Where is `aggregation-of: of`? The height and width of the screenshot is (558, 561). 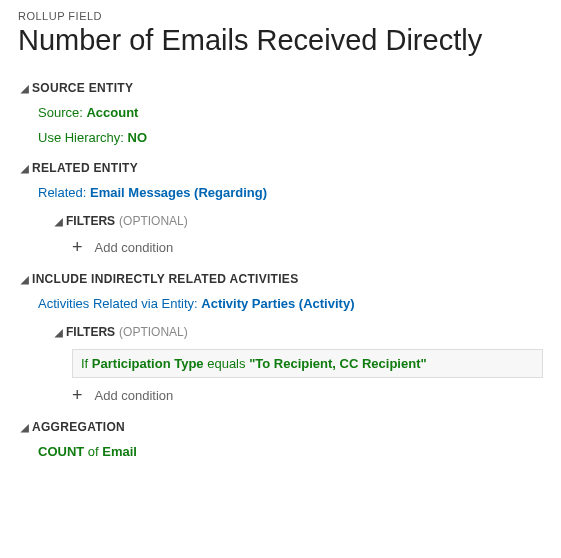 aggregation-of: of is located at coordinates (93, 452).